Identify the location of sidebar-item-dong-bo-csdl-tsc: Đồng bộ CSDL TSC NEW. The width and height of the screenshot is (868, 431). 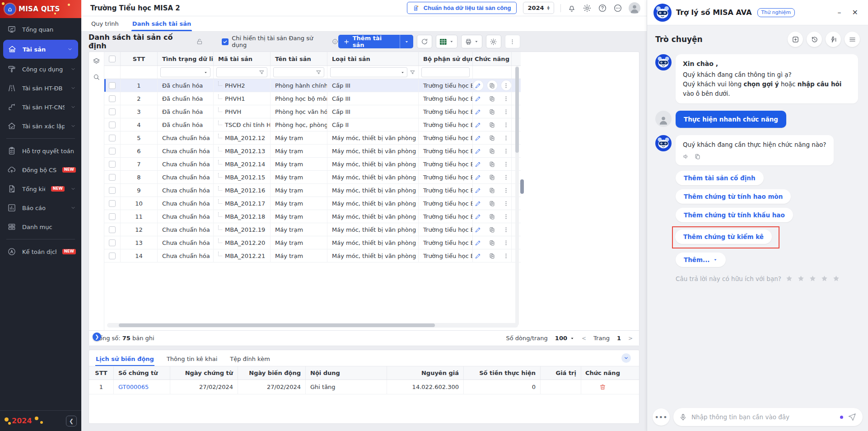
(41, 170).